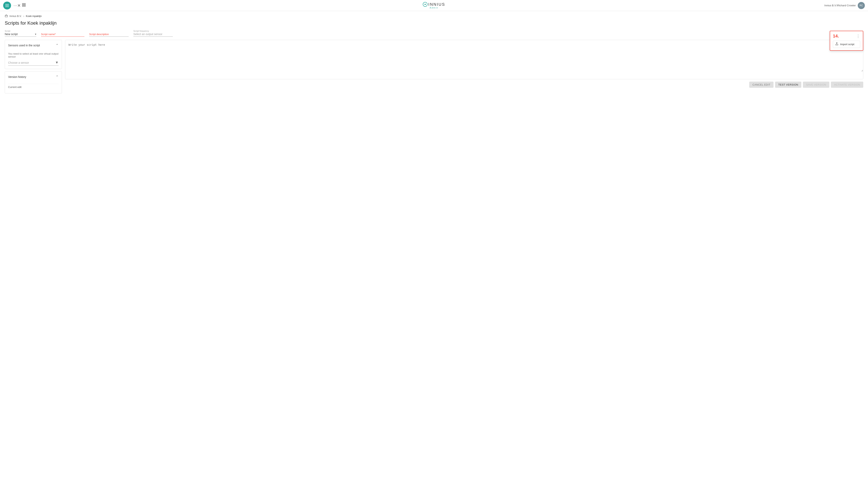 The image size is (868, 488). What do you see at coordinates (434, 15) in the screenshot?
I see `breadcrumb: Innius B.V. › Koek inpaklijn` at bounding box center [434, 15].